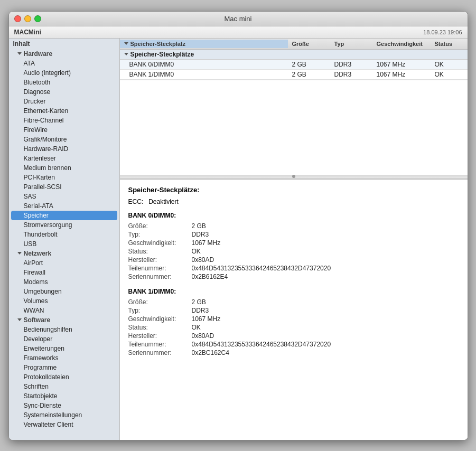 This screenshot has width=476, height=451. Describe the element at coordinates (64, 120) in the screenshot. I see `sidebar-item-fibre: Fibre-Channel` at that location.